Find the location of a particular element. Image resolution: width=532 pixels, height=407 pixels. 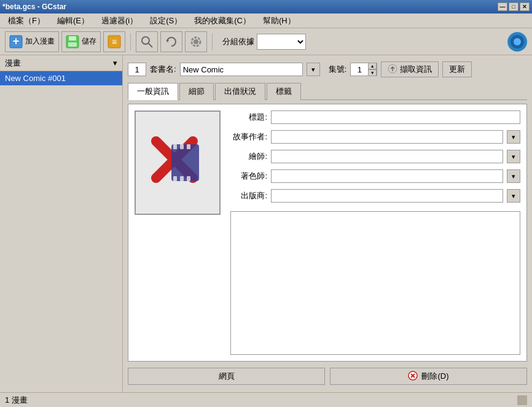

delete-button: 刪除(D) is located at coordinates (429, 376).